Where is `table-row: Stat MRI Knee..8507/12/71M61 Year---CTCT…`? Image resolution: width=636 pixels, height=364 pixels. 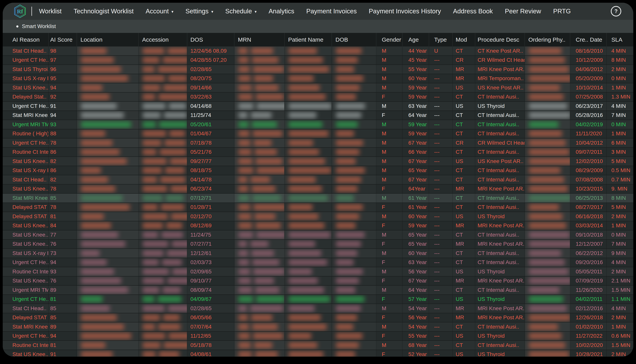
table-row: Stat MRI Knee..8507/12/71M61 Year---CTCT… is located at coordinates (318, 198).